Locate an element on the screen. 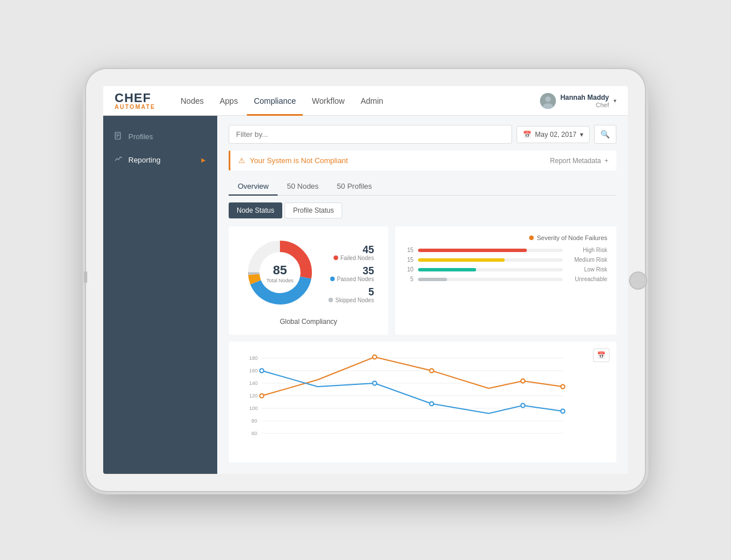  legend-passed: 35 Passed Nodes is located at coordinates (351, 274).